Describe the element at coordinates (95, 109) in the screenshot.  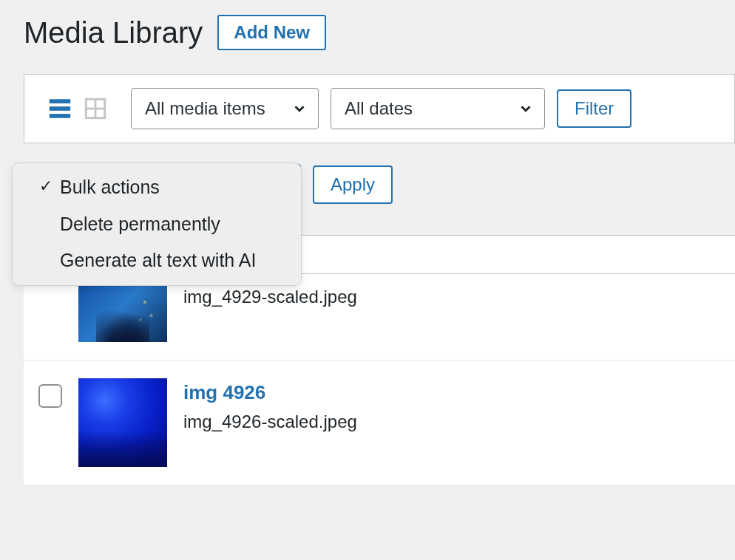
I see `grid-view-button` at that location.